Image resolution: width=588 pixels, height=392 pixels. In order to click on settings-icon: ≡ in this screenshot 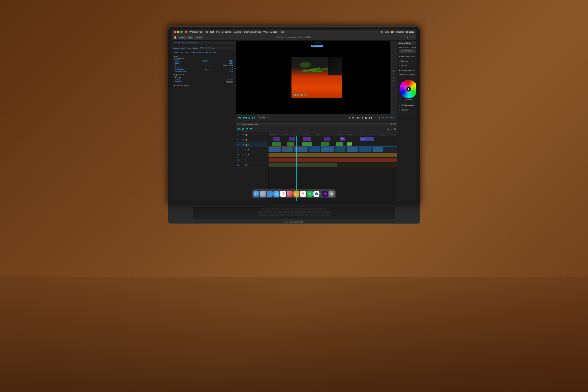, I will do `click(410, 37)`.